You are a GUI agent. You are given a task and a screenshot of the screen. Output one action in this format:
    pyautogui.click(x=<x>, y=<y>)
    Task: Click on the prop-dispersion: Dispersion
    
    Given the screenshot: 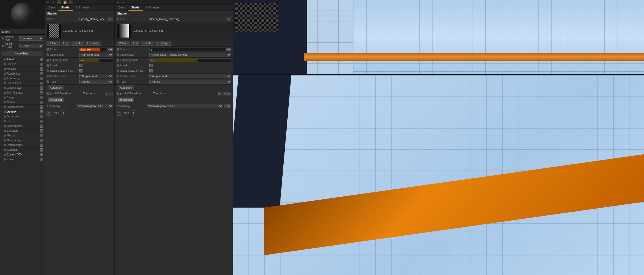 What is the action you would take?
    pyautogui.click(x=22, y=117)
    